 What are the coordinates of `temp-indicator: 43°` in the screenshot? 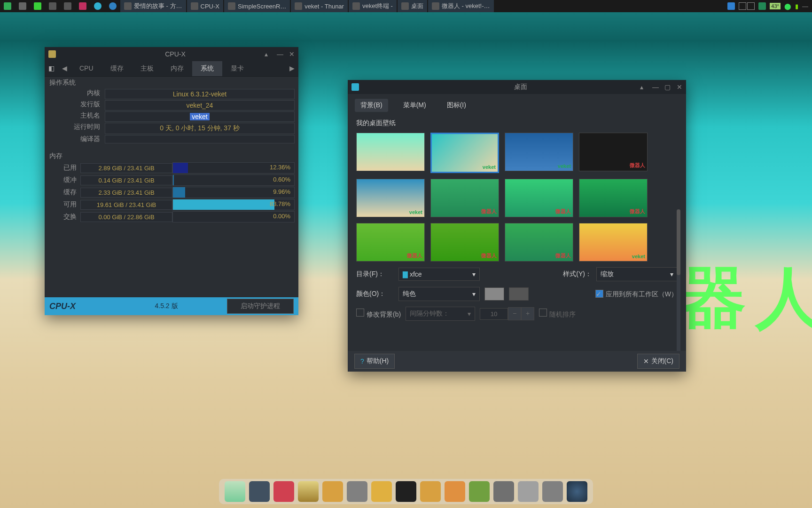 It's located at (775, 6).